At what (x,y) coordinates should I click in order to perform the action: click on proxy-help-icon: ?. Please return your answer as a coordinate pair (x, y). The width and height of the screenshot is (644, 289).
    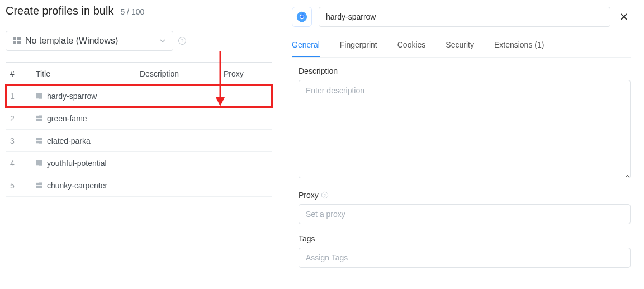
    Looking at the image, I should click on (325, 195).